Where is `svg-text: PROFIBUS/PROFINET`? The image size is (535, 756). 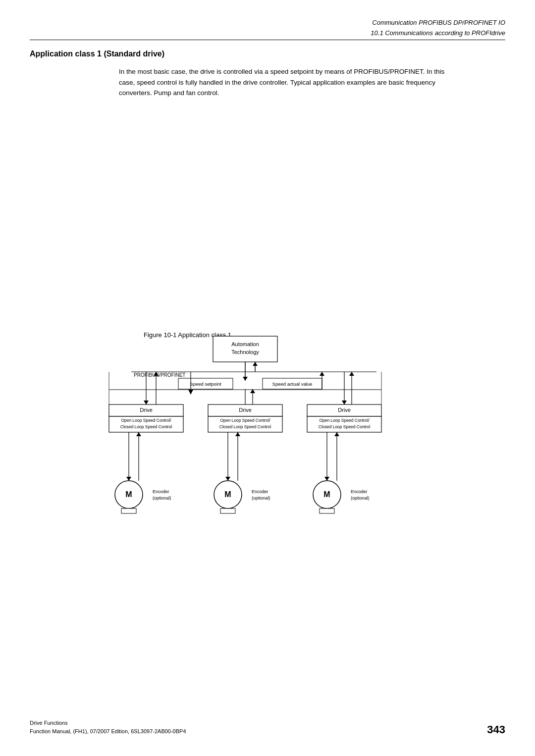
svg-text: PROFIBUS/PROFINET is located at coordinates (160, 375).